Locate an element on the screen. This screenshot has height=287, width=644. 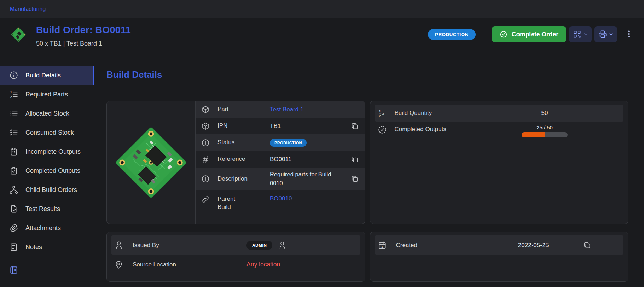
row-label: IPN is located at coordinates (244, 126).